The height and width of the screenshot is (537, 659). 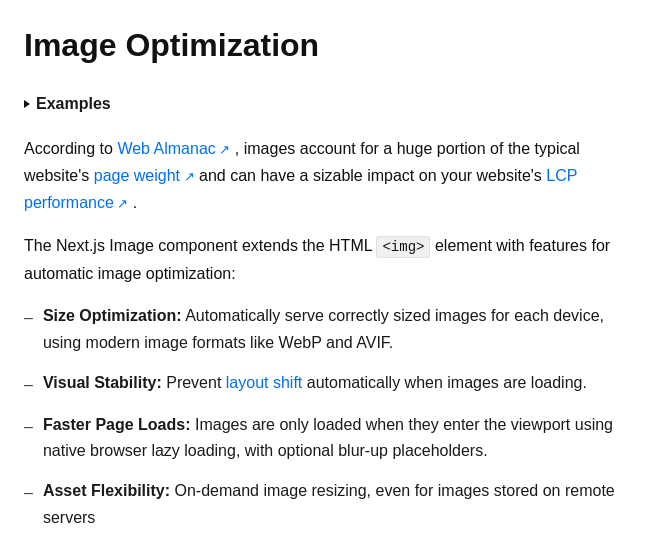 I want to click on page-title: Image Optimization, so click(x=330, y=46).